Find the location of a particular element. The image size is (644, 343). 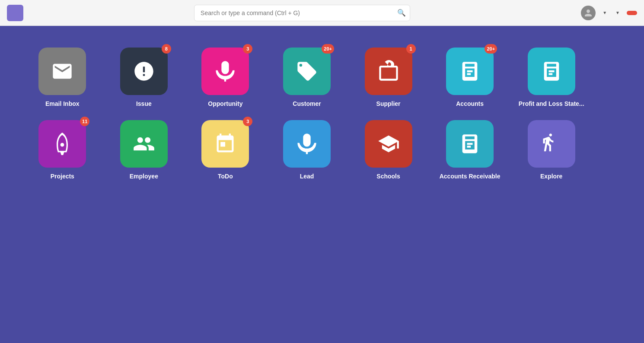

app-label-accounts-receivable: Accounts Receivable is located at coordinates (470, 176).